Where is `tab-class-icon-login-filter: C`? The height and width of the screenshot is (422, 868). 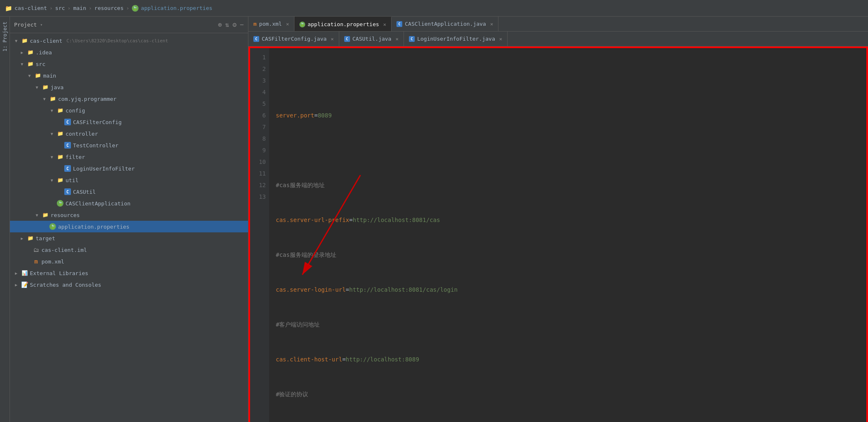 tab-class-icon-login-filter: C is located at coordinates (412, 39).